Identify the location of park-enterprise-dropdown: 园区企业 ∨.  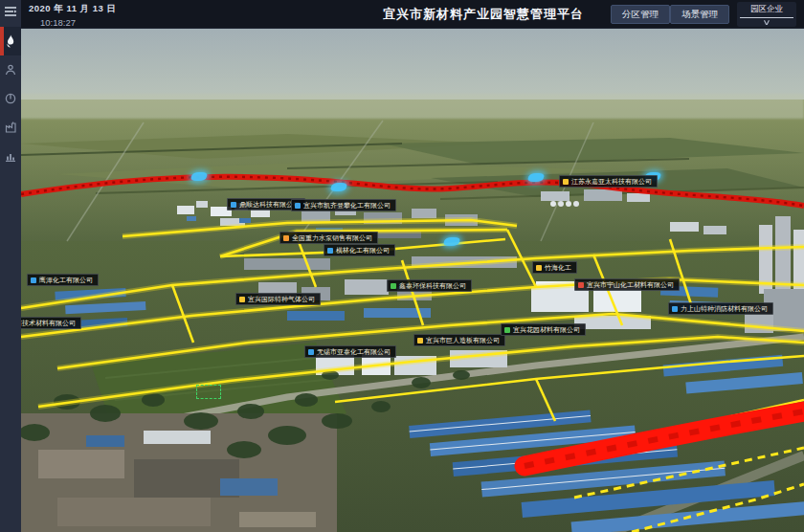
(767, 14).